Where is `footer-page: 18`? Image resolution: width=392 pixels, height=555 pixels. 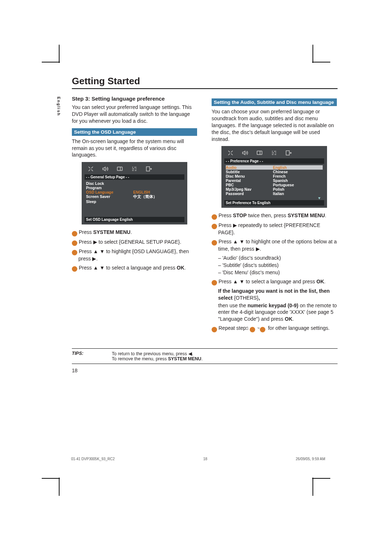 footer-page: 18 is located at coordinates (205, 459).